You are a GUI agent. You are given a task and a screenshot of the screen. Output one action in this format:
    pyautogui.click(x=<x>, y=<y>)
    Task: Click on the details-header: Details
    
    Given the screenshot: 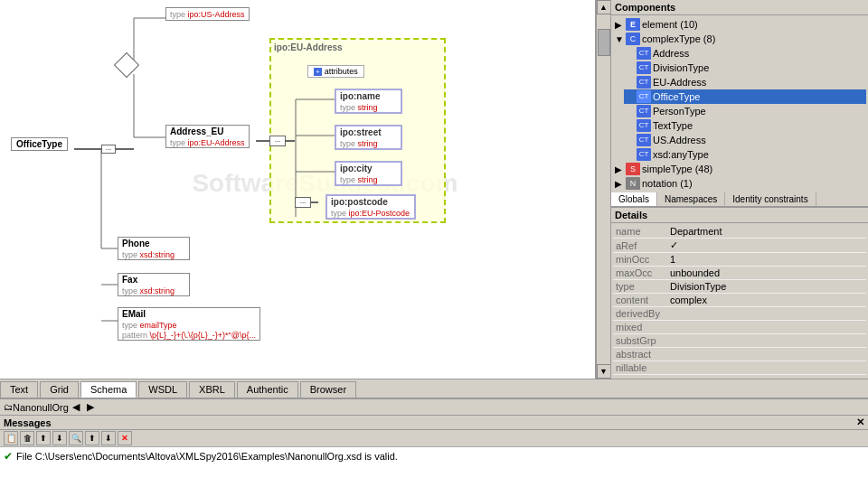 What is the action you would take?
    pyautogui.click(x=740, y=215)
    